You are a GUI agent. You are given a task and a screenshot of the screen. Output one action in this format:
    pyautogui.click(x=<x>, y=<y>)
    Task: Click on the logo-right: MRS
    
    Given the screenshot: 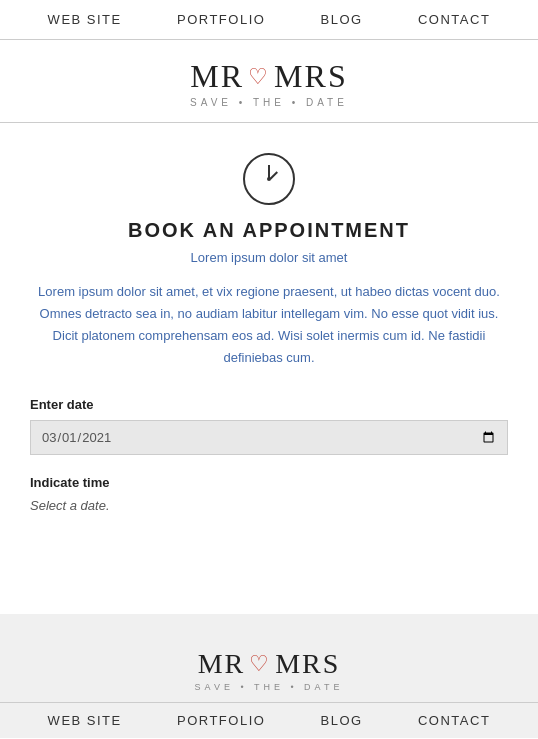 What is the action you would take?
    pyautogui.click(x=311, y=76)
    